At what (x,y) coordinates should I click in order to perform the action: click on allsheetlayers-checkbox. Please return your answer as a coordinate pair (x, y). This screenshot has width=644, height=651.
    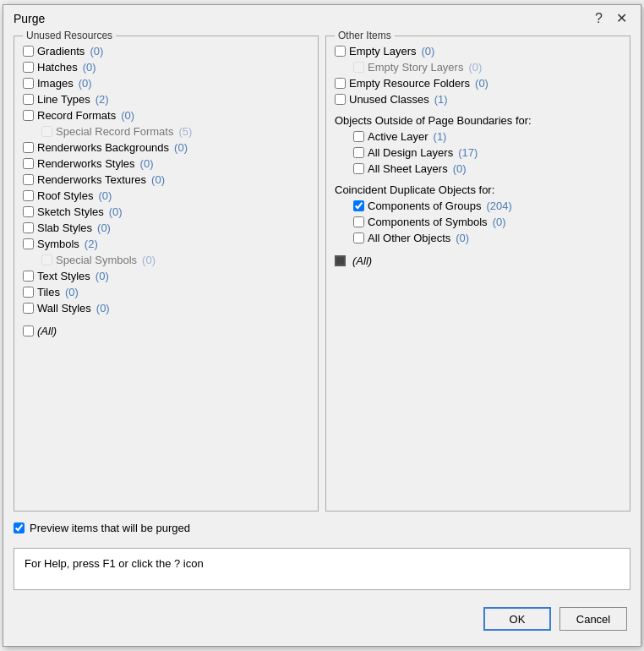
    Looking at the image, I should click on (358, 169).